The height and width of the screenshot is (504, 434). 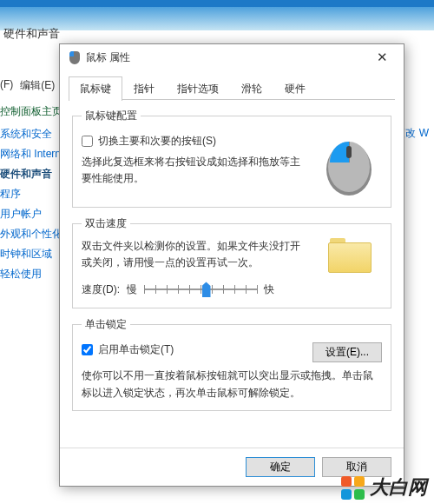 What do you see at coordinates (95, 89) in the screenshot?
I see `tab-0: 鼠标键` at bounding box center [95, 89].